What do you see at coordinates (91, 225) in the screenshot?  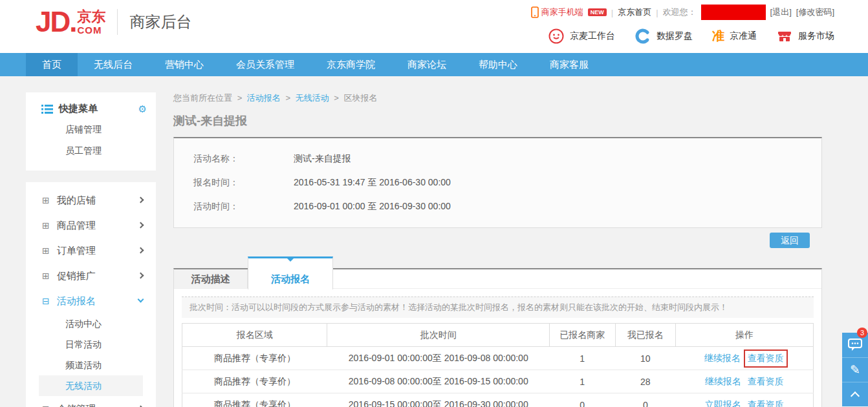 I see `sidebar-item-product-management: 商品管理` at bounding box center [91, 225].